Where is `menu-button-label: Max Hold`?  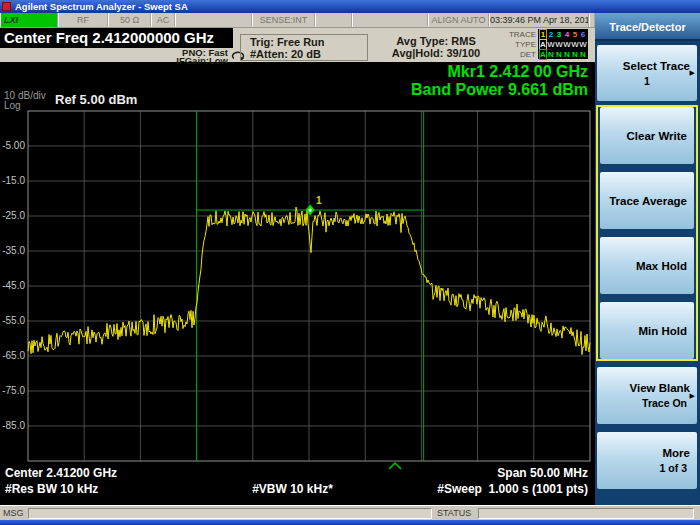 menu-button-label: Max Hold is located at coordinates (647, 266).